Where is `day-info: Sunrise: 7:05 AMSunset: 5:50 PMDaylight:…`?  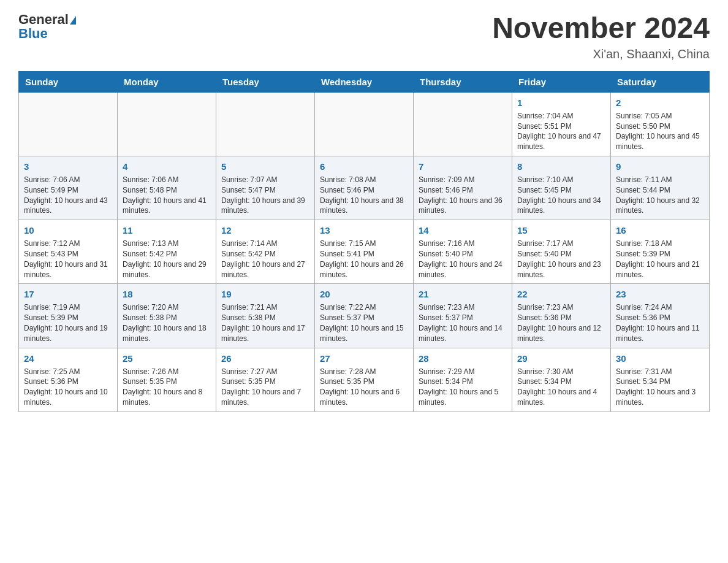 day-info: Sunrise: 7:05 AMSunset: 5:50 PMDaylight:… is located at coordinates (658, 131).